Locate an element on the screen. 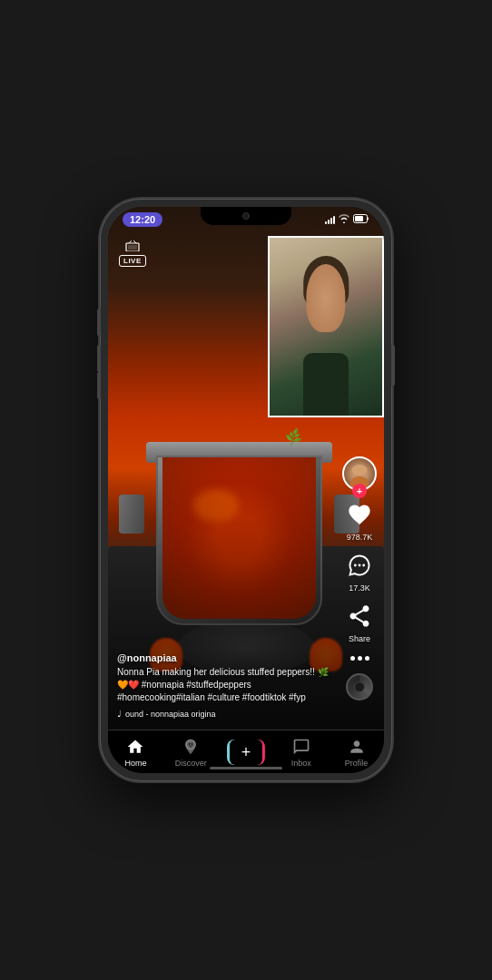 This screenshot has width=492, height=980. plus-icon: + is located at coordinates (247, 752).